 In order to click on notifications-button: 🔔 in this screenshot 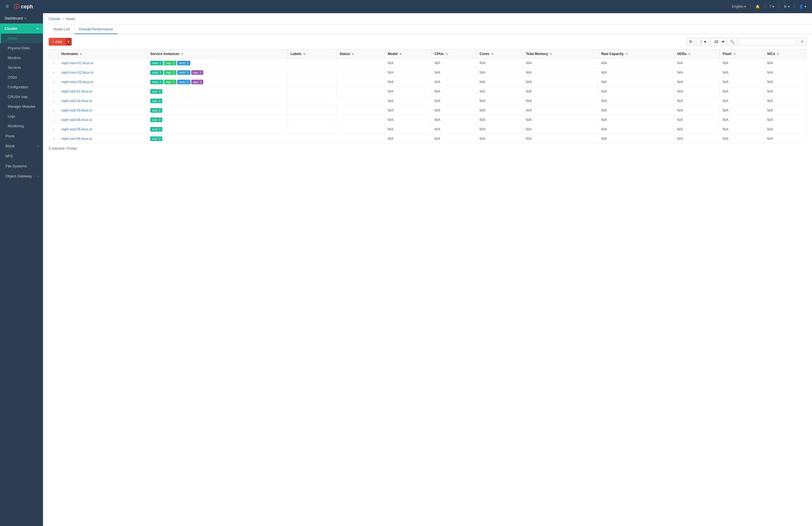, I will do `click(758, 7)`.